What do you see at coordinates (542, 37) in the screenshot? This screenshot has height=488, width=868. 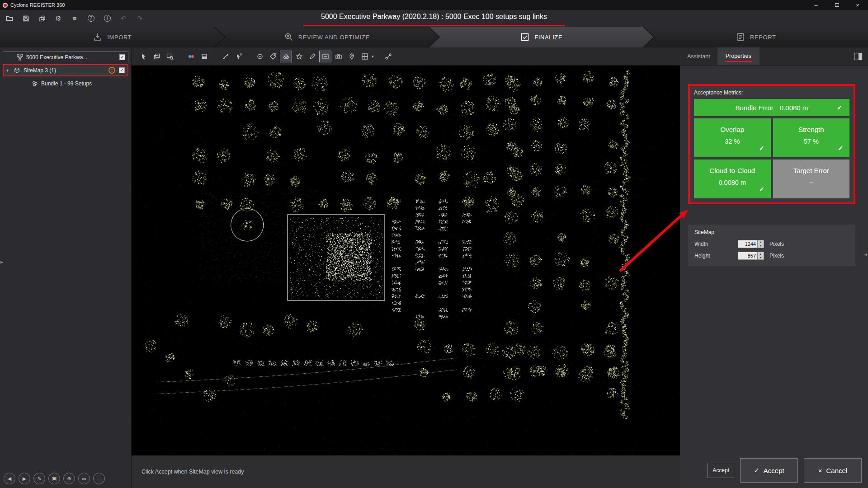 I see `workflow-step-finalize: FINALIZE` at bounding box center [542, 37].